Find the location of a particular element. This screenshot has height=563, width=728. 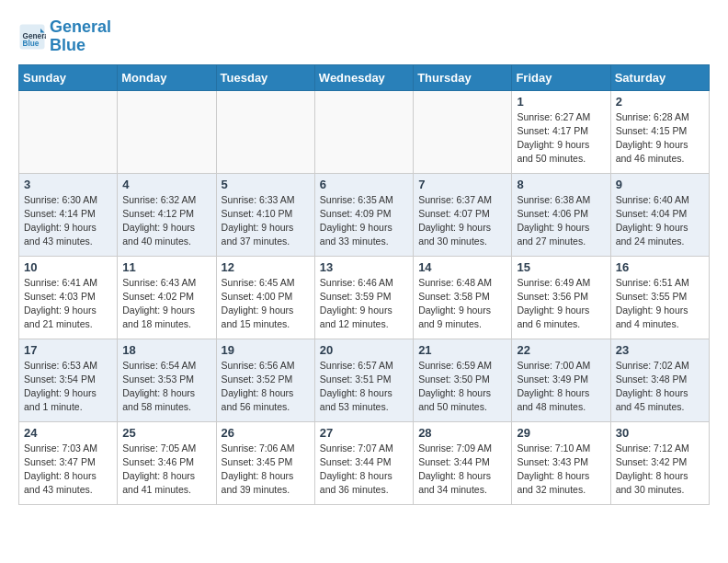

calendar-cell: 26Sunrise: 7:06 AM Sunset: 3:45 PM Dayli… is located at coordinates (265, 463).